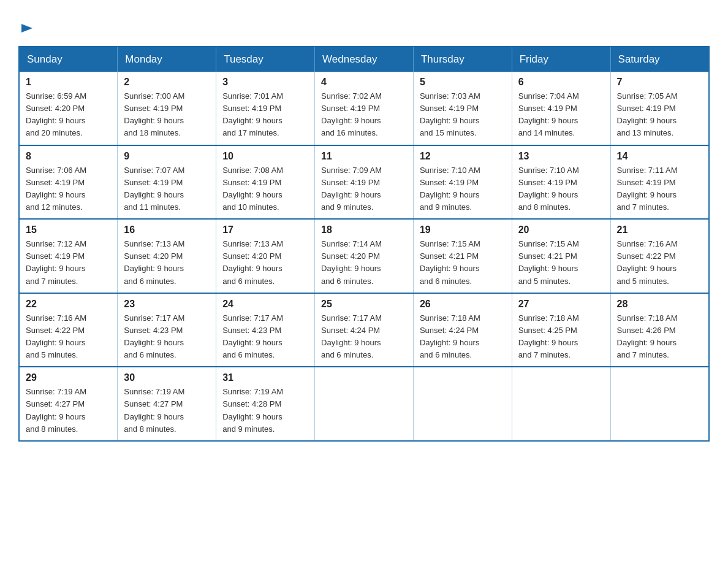  I want to click on calendar-cell: 3Sunrise: 7:01 AMSunset: 4:19 PMDaylight…, so click(266, 109).